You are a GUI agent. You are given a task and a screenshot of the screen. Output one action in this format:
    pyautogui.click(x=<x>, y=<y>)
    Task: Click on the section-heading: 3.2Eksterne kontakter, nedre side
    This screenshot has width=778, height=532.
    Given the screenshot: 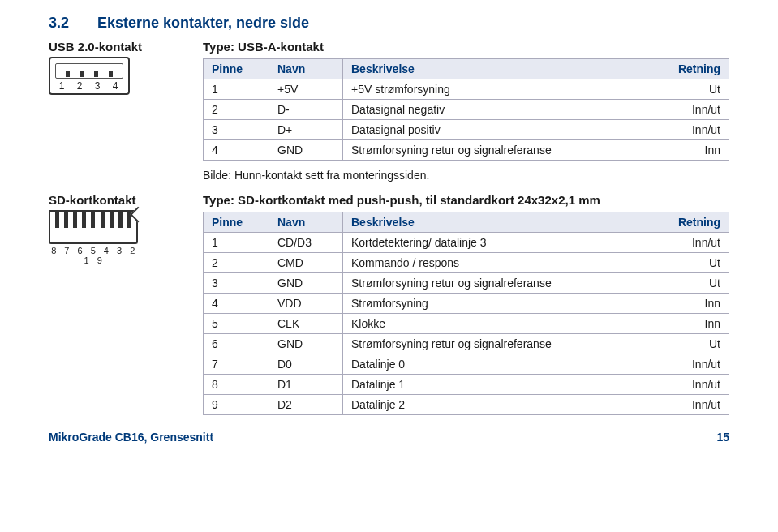 What is the action you would take?
    pyautogui.click(x=389, y=23)
    